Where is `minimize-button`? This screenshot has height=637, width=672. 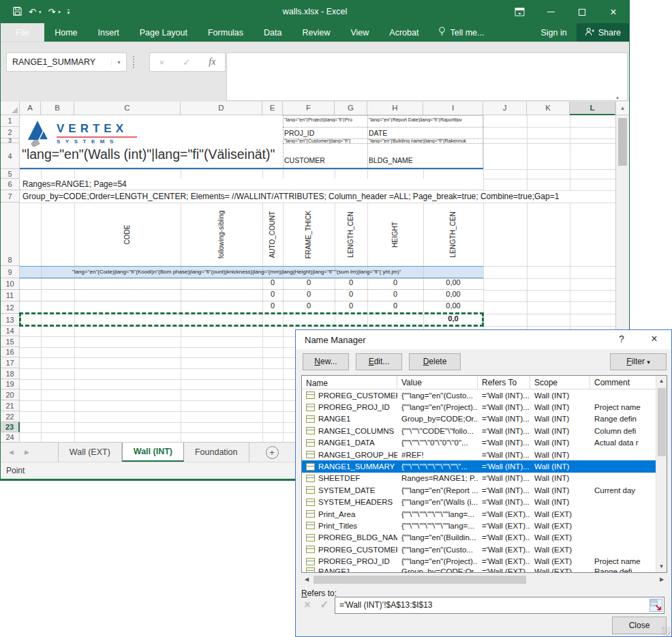
minimize-button is located at coordinates (551, 12).